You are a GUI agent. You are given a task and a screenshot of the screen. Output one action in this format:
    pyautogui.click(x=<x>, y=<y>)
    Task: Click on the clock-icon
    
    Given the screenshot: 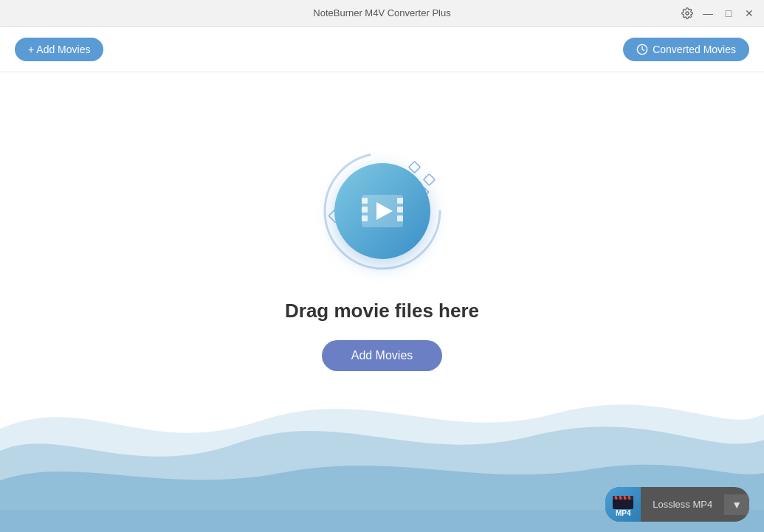 What is the action you would take?
    pyautogui.click(x=642, y=49)
    